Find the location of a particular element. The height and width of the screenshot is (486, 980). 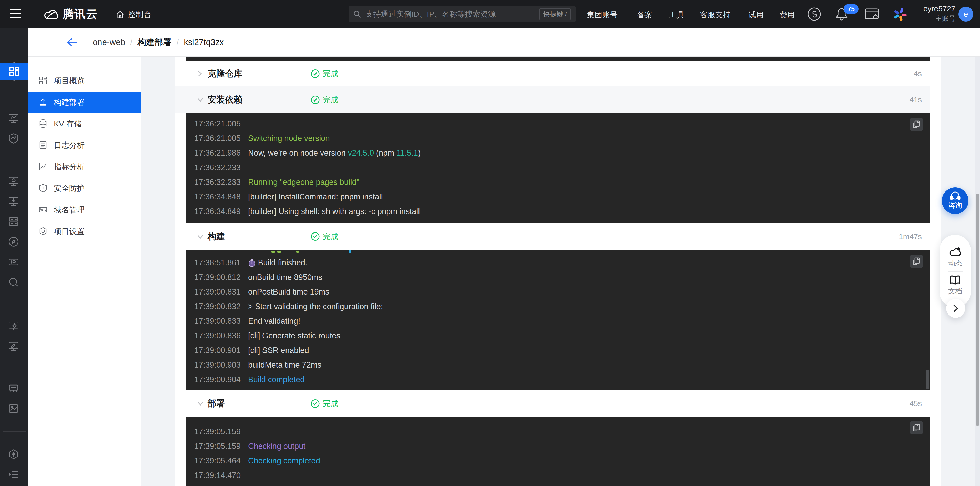

sidebar-item-7: 项目设置 is located at coordinates (84, 231).